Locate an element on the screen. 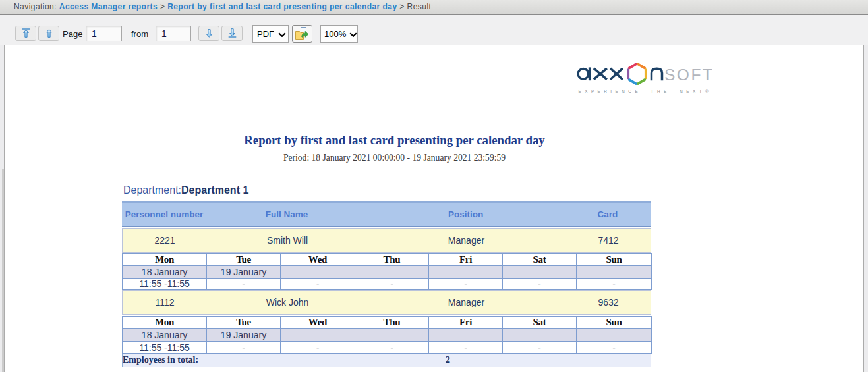 The width and height of the screenshot is (868, 372). svg-text: SOFT is located at coordinates (689, 75).